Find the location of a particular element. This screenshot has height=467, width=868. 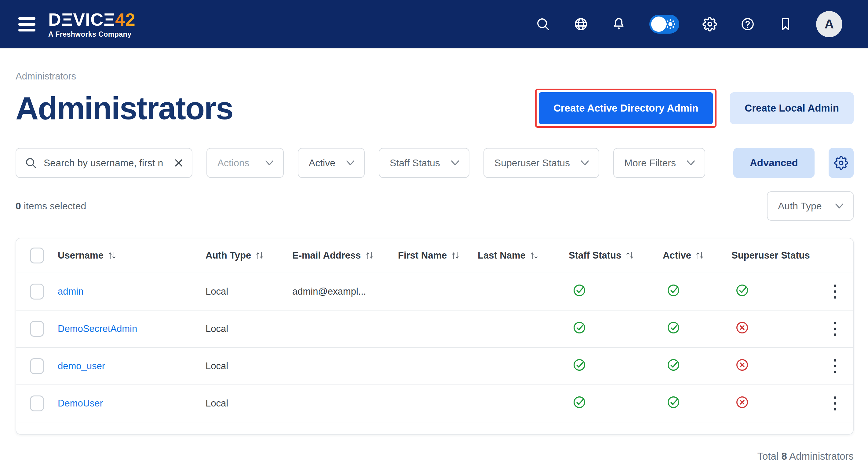

selected-count: 0 is located at coordinates (18, 206).